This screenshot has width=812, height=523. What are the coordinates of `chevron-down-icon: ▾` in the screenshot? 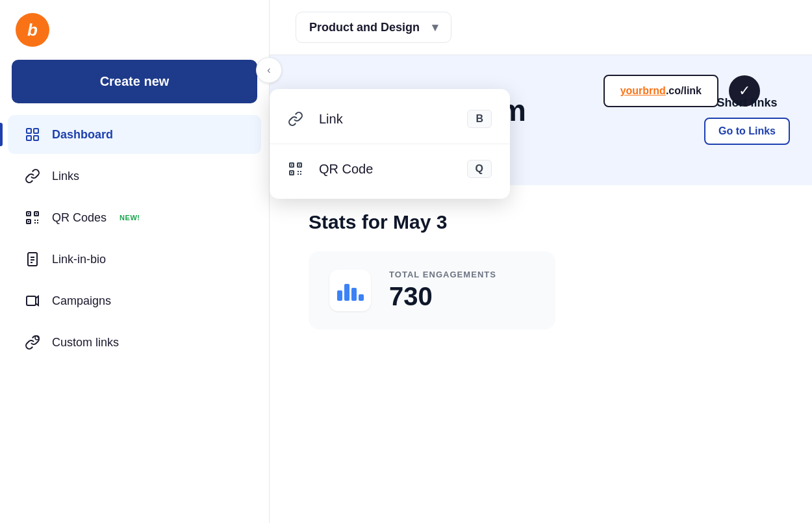 It's located at (435, 27).